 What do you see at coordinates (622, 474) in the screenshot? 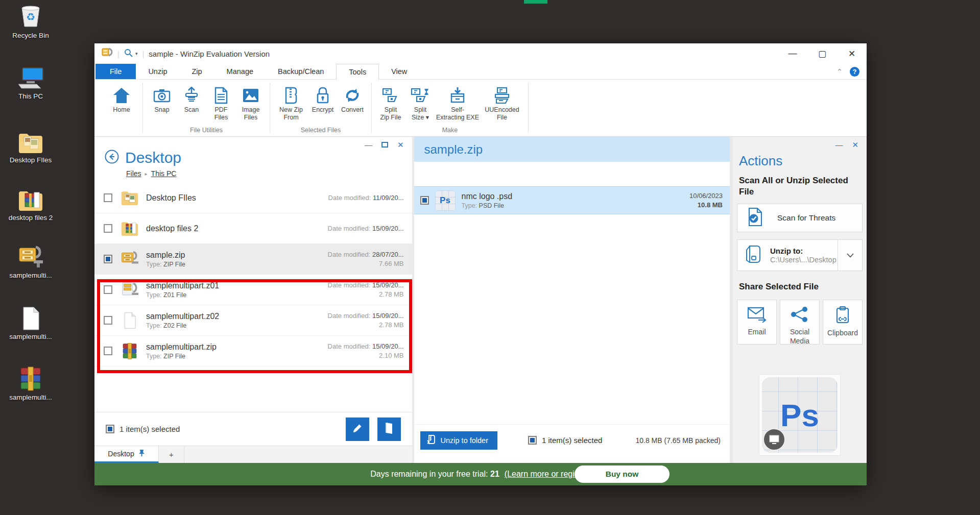
I see `buy-now-button: Buy now` at bounding box center [622, 474].